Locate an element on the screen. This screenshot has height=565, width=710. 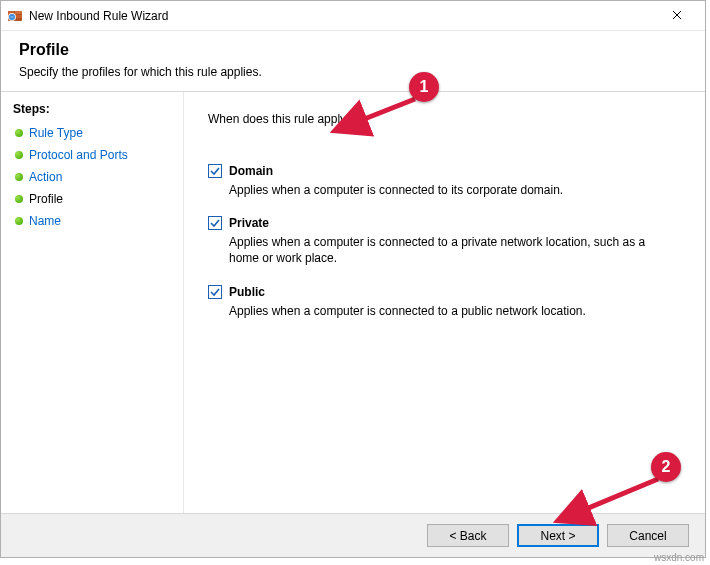
step-label: Profile is located at coordinates (46, 199).